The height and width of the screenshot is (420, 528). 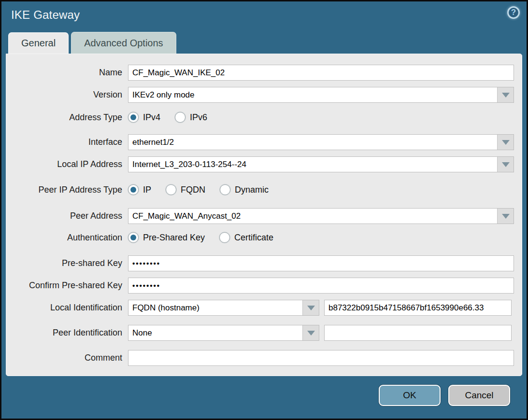 I want to click on version-select: IKEv2 only mode, so click(x=321, y=95).